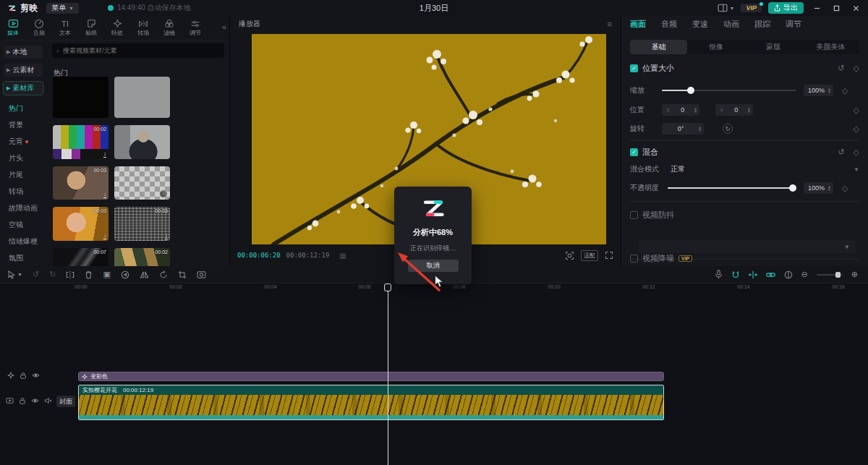 This screenshot has width=868, height=465. Describe the element at coordinates (736, 275) in the screenshot. I see `main-track-magnet-icon` at that location.